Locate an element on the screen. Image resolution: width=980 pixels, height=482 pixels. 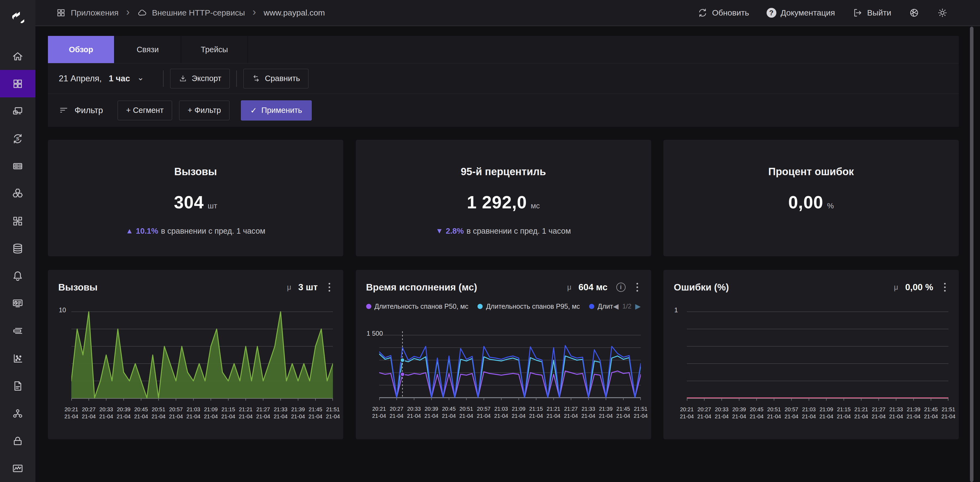
sidebar-item-monitoring is located at coordinates (18, 468).